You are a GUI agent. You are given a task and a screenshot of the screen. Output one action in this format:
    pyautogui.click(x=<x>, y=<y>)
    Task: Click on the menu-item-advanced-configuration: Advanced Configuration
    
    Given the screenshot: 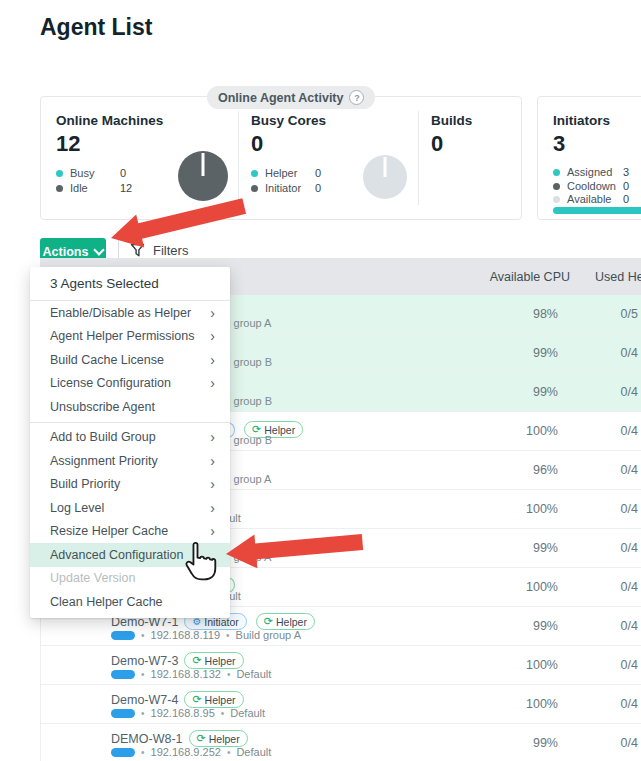 What is the action you would take?
    pyautogui.click(x=130, y=555)
    